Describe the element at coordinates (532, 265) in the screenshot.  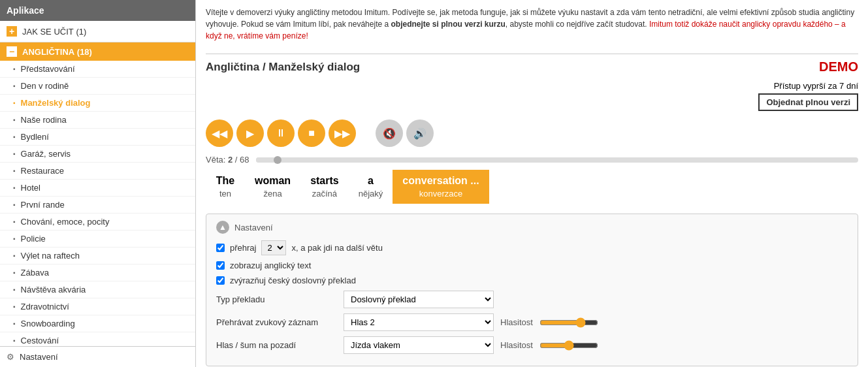
I see `setting-row-show-english: zobrazuj anglický text` at that location.